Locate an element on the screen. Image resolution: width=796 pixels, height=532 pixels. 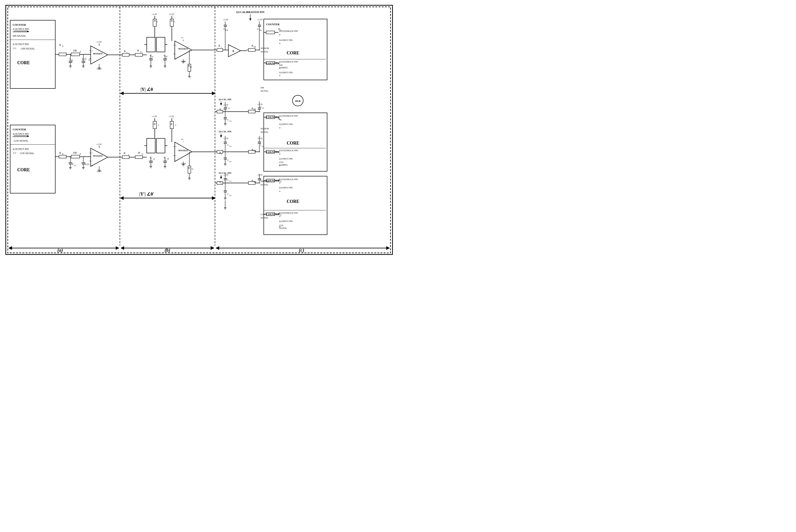
vplus-r2-prime-2: +3.3V is located at coordinates (171, 116).